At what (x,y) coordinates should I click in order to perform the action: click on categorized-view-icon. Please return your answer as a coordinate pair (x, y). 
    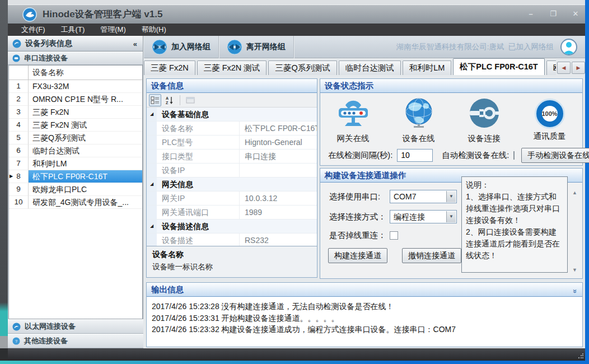
    Looking at the image, I should click on (155, 100).